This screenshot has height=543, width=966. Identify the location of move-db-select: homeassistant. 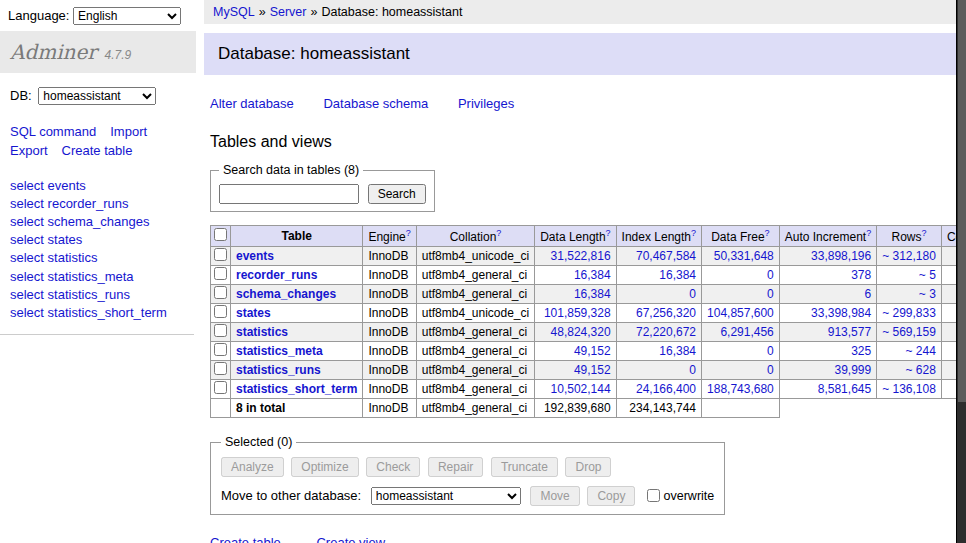
(446, 496).